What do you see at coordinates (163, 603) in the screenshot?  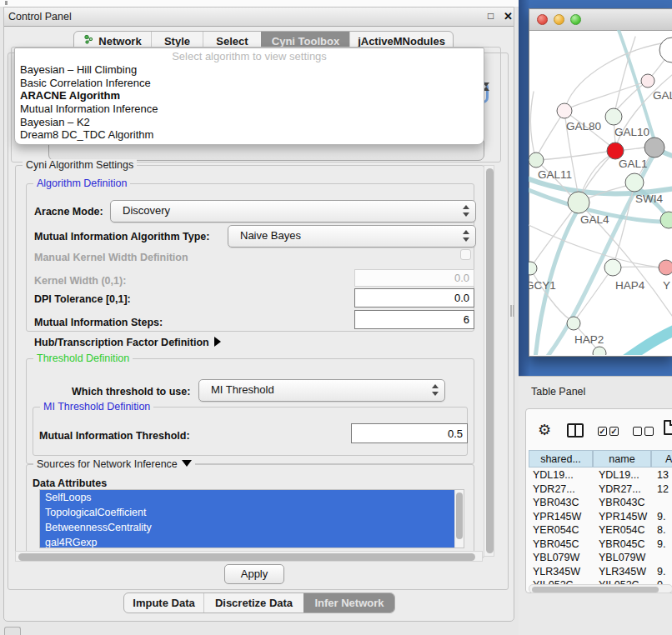 I see `tab-label: Impute Data` at bounding box center [163, 603].